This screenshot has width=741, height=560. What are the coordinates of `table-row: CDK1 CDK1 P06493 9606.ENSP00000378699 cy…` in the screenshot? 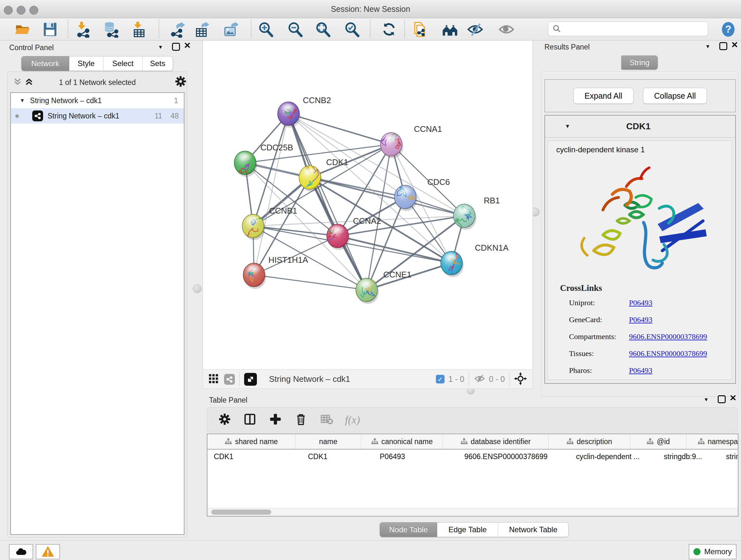 It's located at (472, 456).